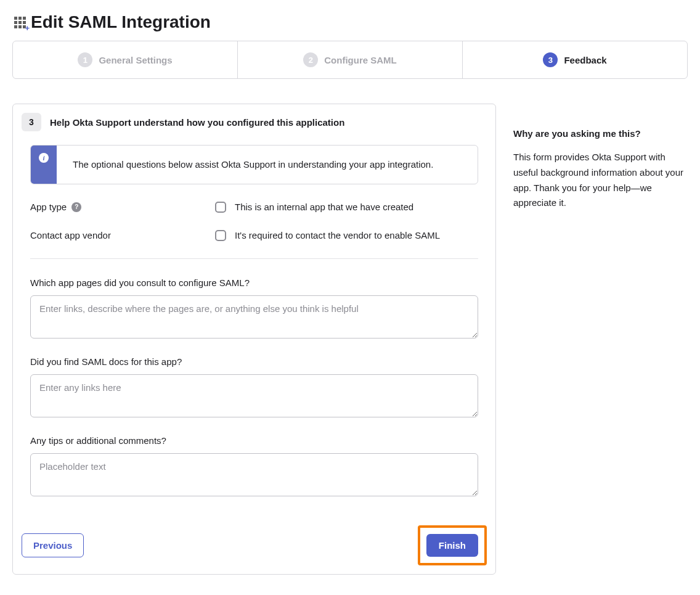  Describe the element at coordinates (254, 165) in the screenshot. I see `info-callout: i The optional questions below assist Ok…` at that location.